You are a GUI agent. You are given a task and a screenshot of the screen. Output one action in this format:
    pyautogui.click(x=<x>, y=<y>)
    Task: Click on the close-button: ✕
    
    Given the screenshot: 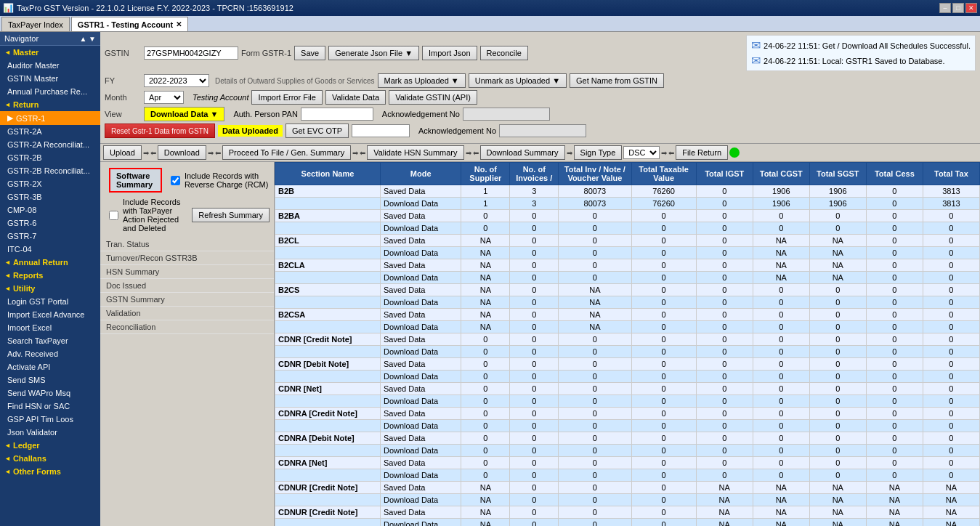 What is the action you would take?
    pyautogui.click(x=971, y=8)
    